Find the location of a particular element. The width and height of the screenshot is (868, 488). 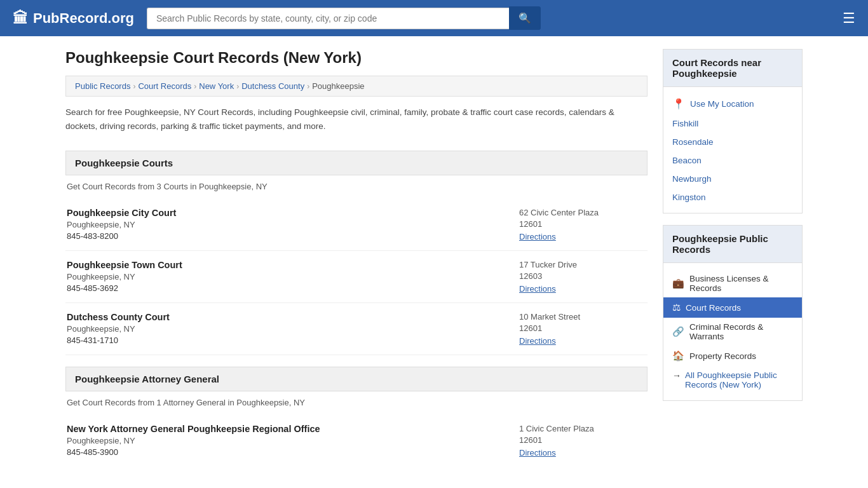

sep-2: › is located at coordinates (195, 86).